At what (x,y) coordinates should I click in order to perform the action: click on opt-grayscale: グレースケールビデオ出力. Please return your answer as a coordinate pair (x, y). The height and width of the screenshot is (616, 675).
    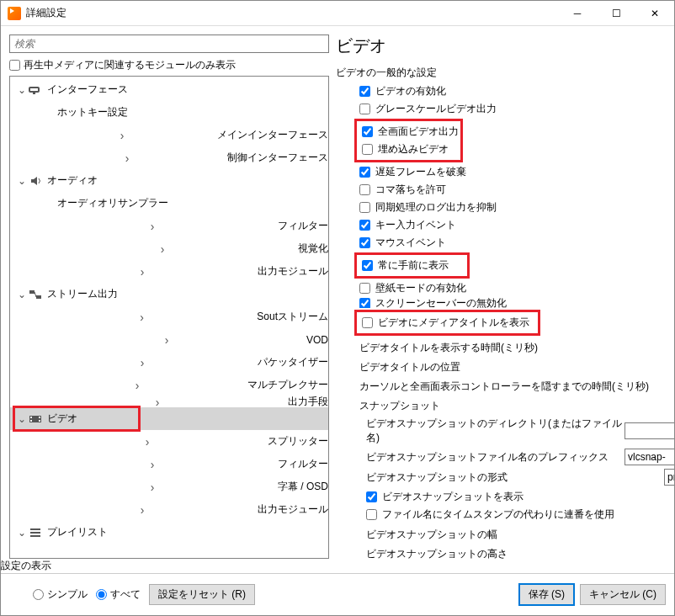
    Looking at the image, I should click on (517, 109).